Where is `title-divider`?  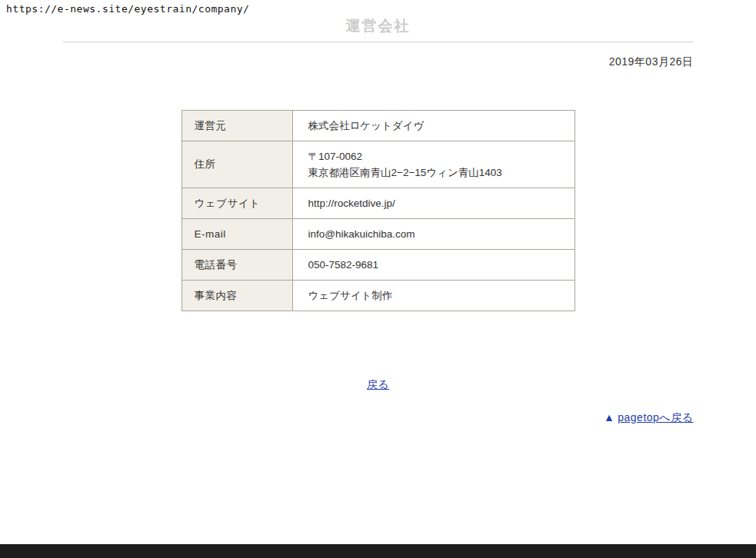 title-divider is located at coordinates (378, 42).